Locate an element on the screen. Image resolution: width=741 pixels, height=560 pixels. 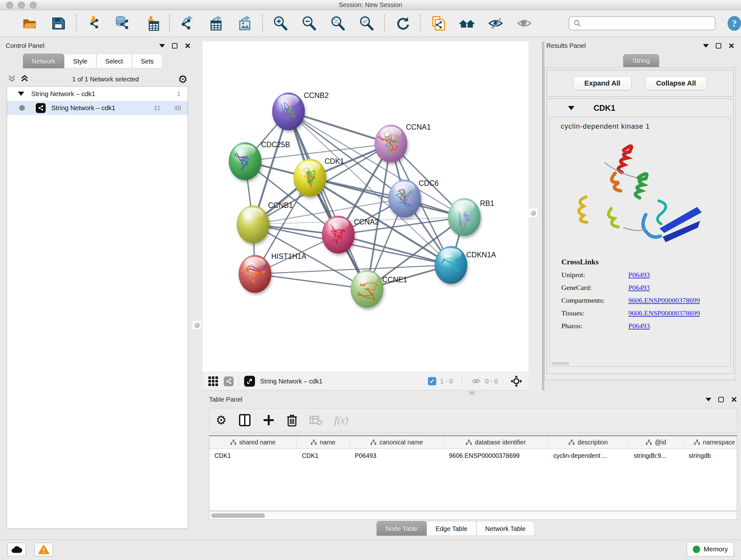
window-title: Session: New Session is located at coordinates (370, 5).